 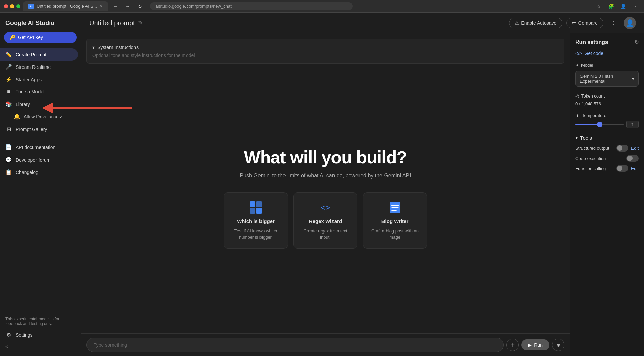 I want to click on tool-row-code-execution: Code execution, so click(x=607, y=158).